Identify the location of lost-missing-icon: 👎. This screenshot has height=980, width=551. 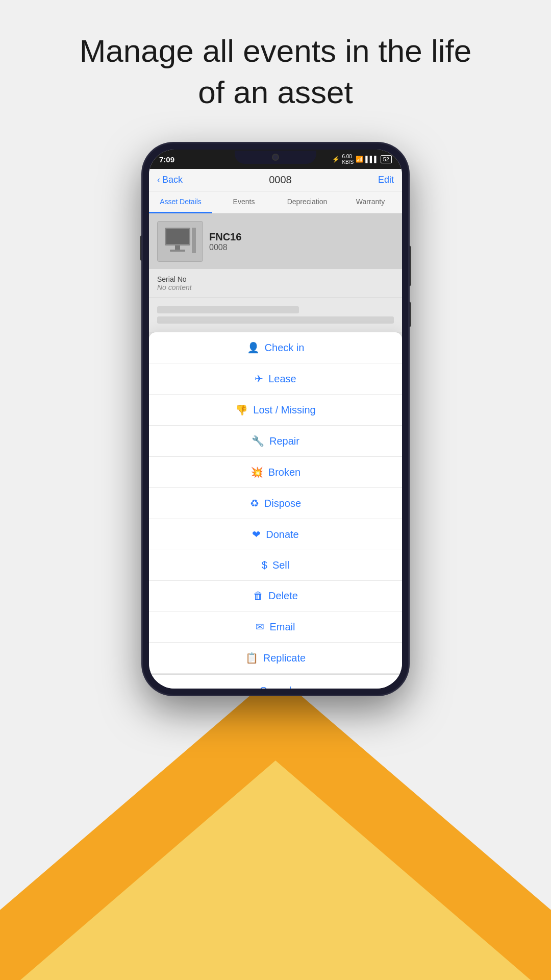
(242, 410).